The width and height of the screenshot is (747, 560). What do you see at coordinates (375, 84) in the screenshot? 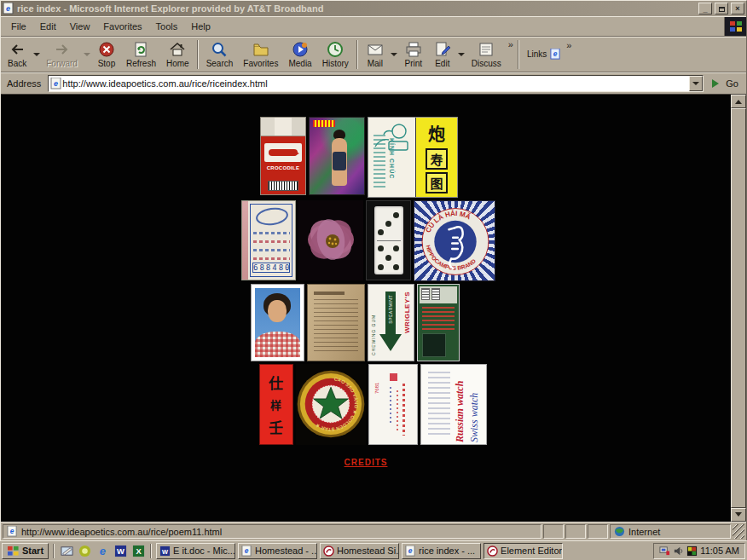
I see `address-field: e` at bounding box center [375, 84].